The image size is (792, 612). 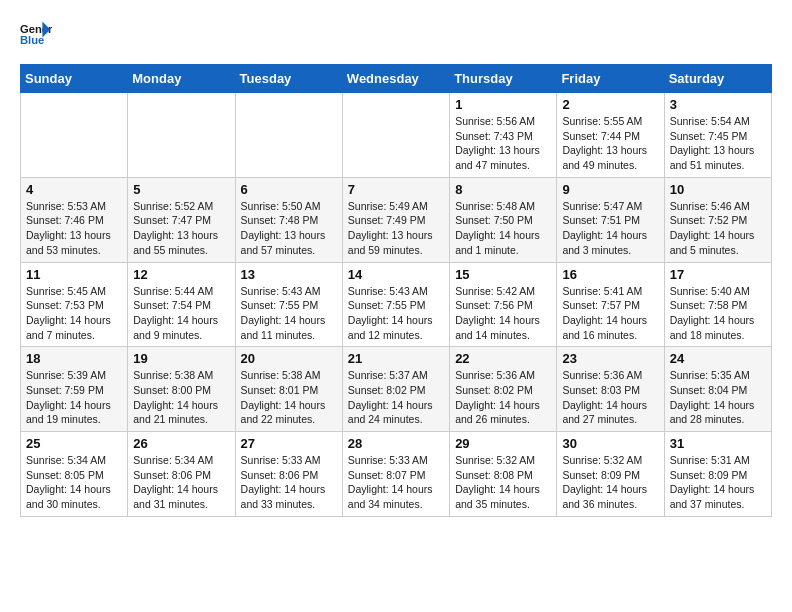 I want to click on day-detail: Sunrise: 5:40 AMSunset: 7:58 PMDaylight:…, so click(x=718, y=314).